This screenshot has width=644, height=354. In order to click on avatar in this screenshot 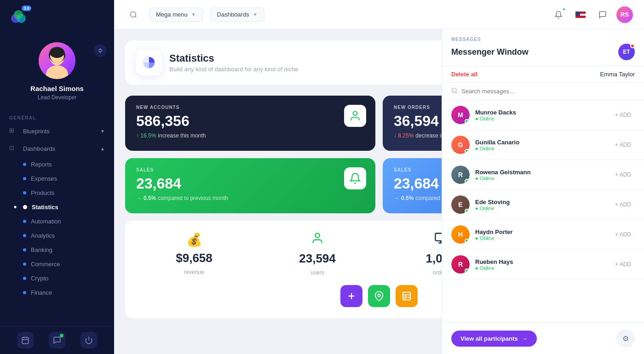, I will do `click(57, 61)`.